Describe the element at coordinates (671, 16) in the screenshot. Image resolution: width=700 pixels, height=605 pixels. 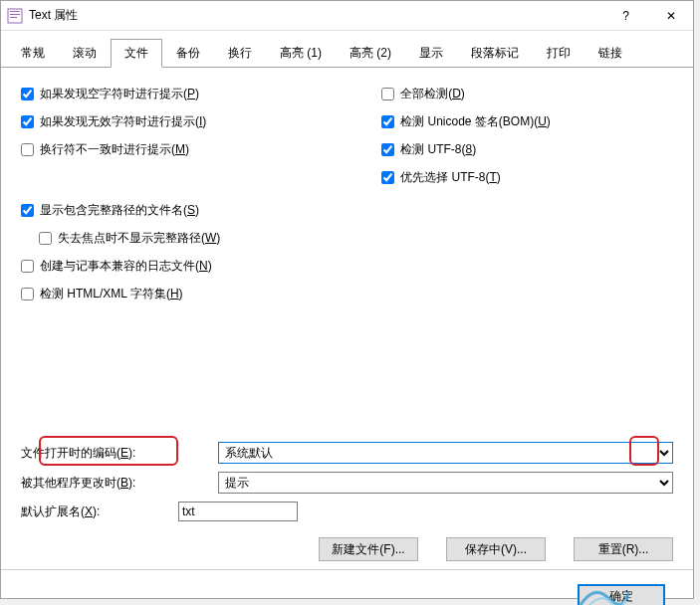
I see `close-button: ✕` at that location.